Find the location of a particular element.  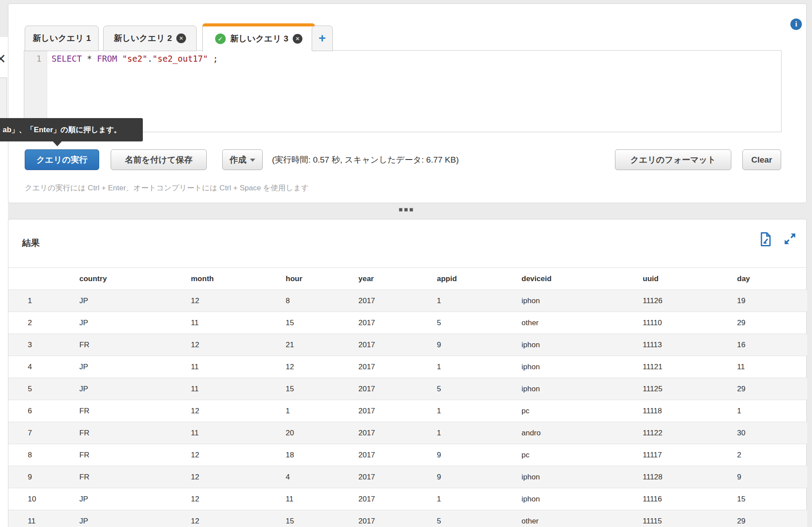

format-query-button: クエリのフォーマット is located at coordinates (673, 160).